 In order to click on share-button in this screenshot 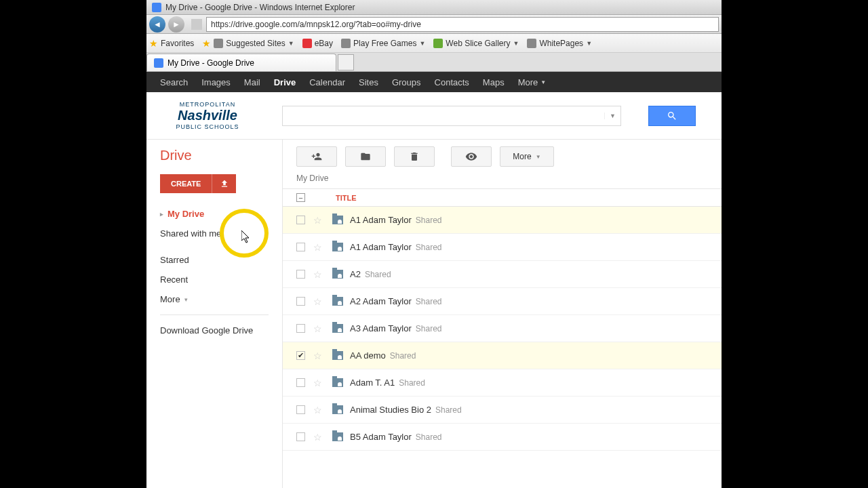, I will do `click(317, 157)`.